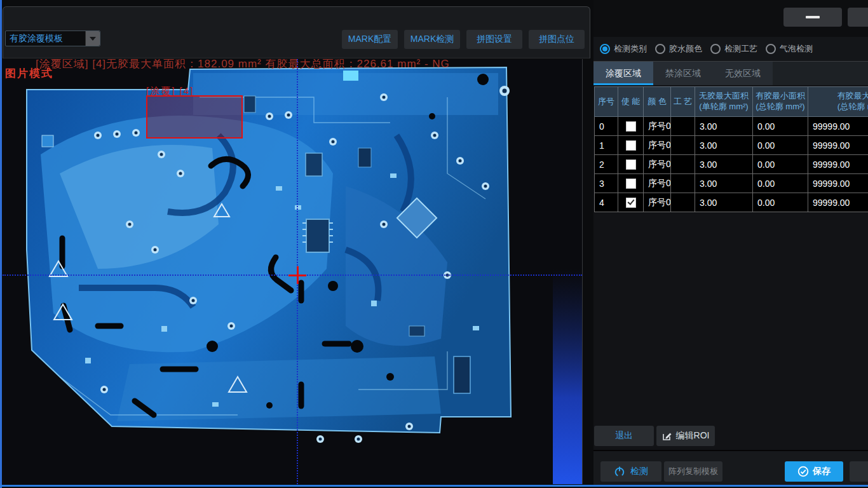  Describe the element at coordinates (814, 471) in the screenshot. I see `save-button: 保存` at that location.